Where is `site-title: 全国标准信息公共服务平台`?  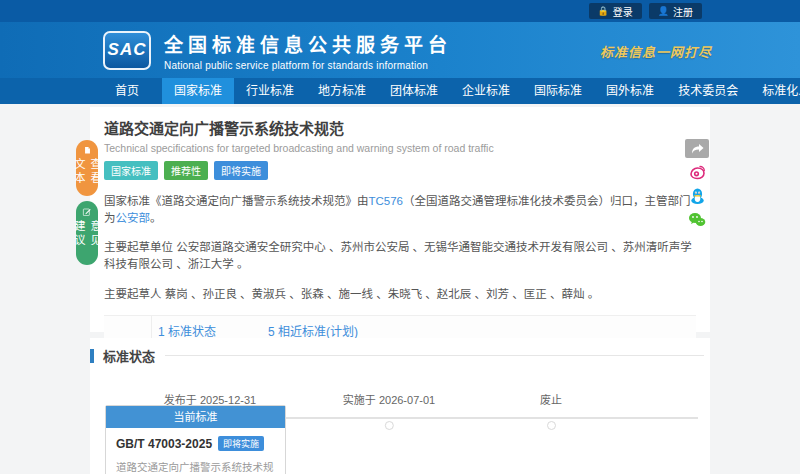
site-title: 全国标准信息公共服务平台 is located at coordinates (308, 44).